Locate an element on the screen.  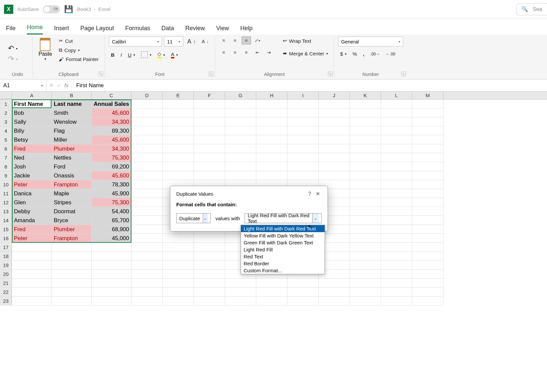
row-header-2: 2 is located at coordinates (6, 113).